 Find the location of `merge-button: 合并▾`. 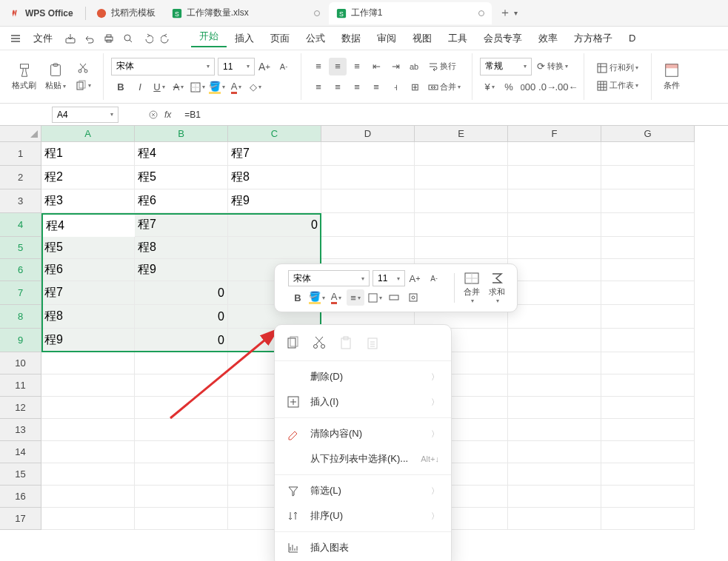

merge-button: 合并▾ is located at coordinates (444, 87).